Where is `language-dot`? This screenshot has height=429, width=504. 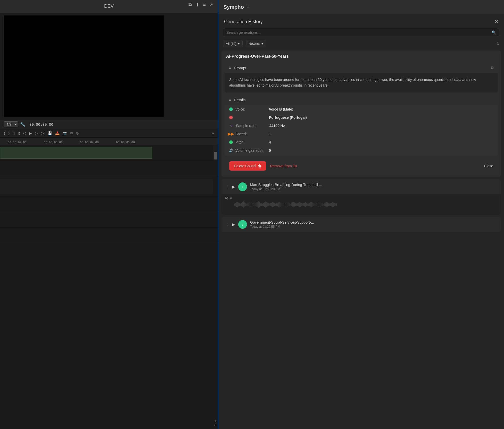
language-dot is located at coordinates (231, 117).